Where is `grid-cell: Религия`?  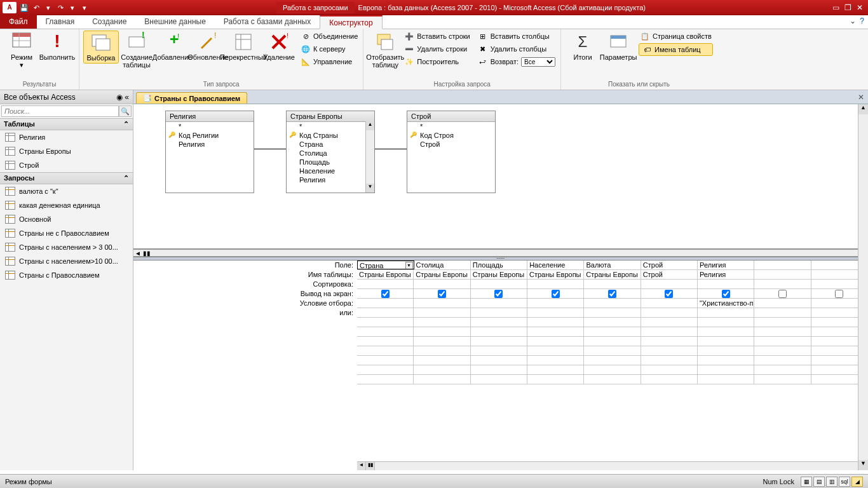
grid-cell: Религия is located at coordinates (726, 265).